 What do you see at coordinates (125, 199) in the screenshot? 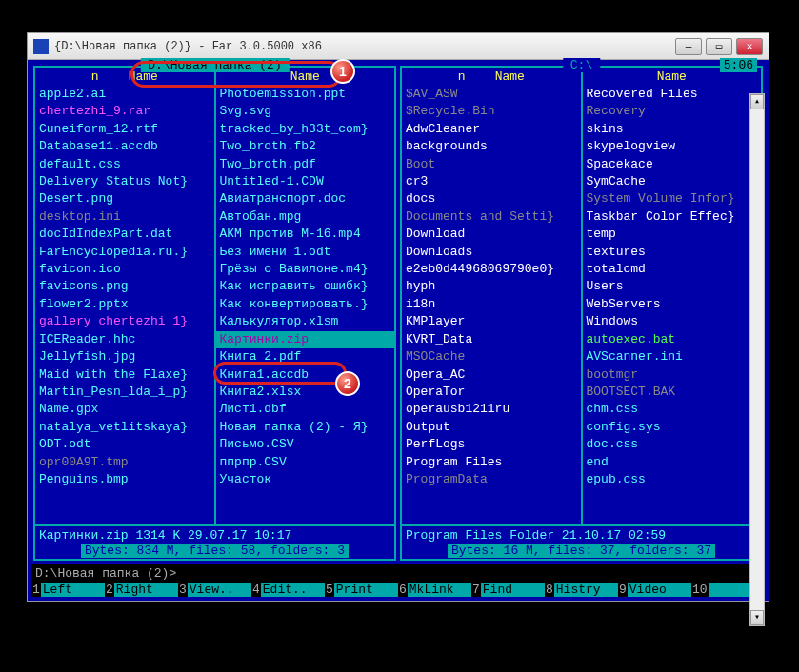
I see `file-row: Desert.png` at bounding box center [125, 199].